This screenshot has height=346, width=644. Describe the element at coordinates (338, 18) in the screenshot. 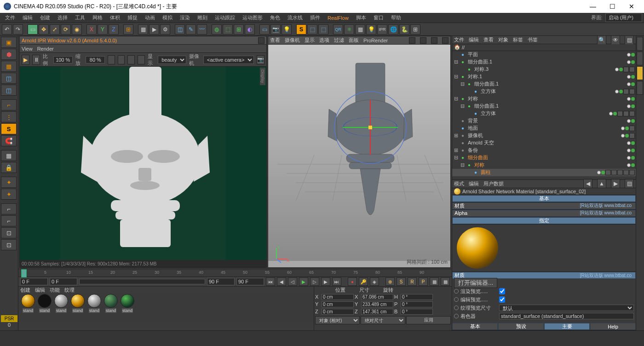

I see `menu-realflow: RealFlow` at that location.